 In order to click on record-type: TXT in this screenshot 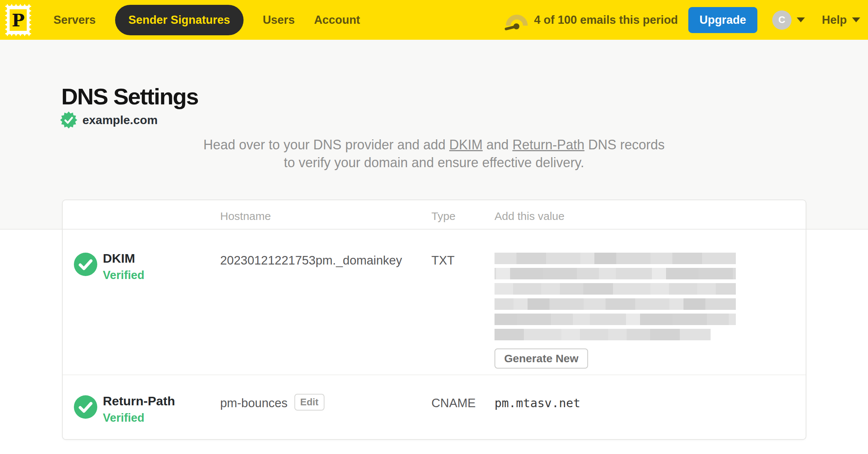, I will do `click(463, 302)`.